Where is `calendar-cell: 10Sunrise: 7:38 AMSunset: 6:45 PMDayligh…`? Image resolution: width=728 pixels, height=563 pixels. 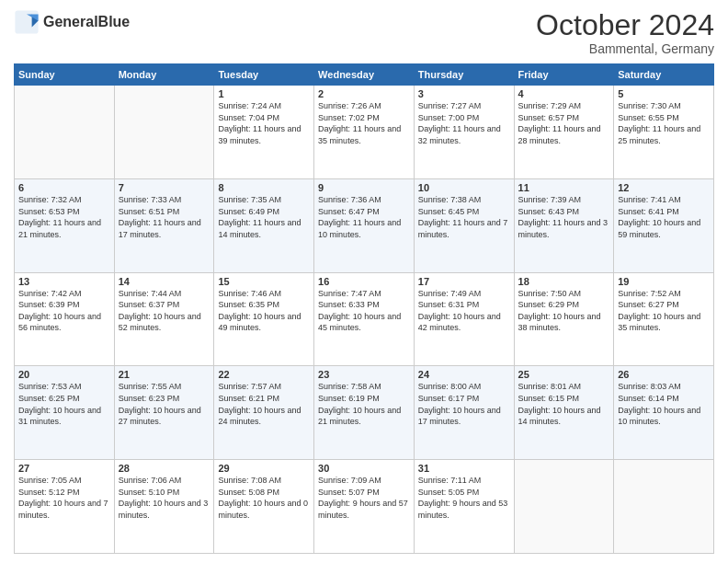 calendar-cell: 10Sunrise: 7:38 AMSunset: 6:45 PMDayligh… is located at coordinates (463, 225).